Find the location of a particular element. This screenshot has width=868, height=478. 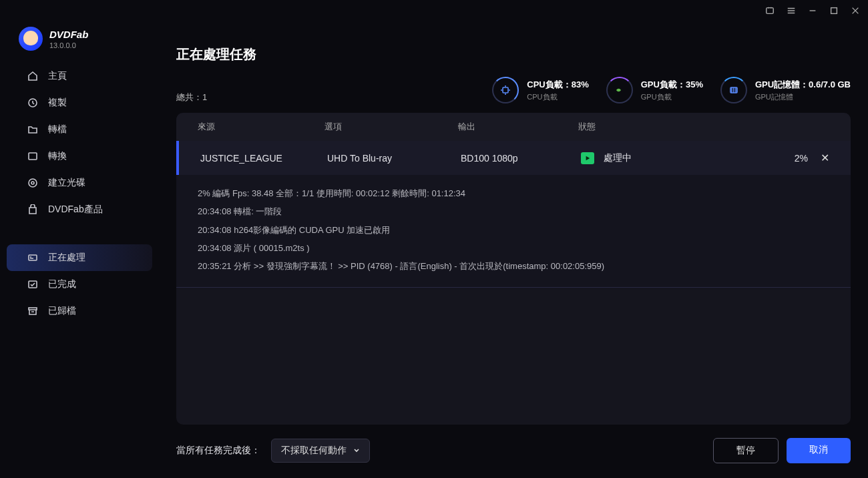

app-version: 13.0.0.0 is located at coordinates (69, 45).